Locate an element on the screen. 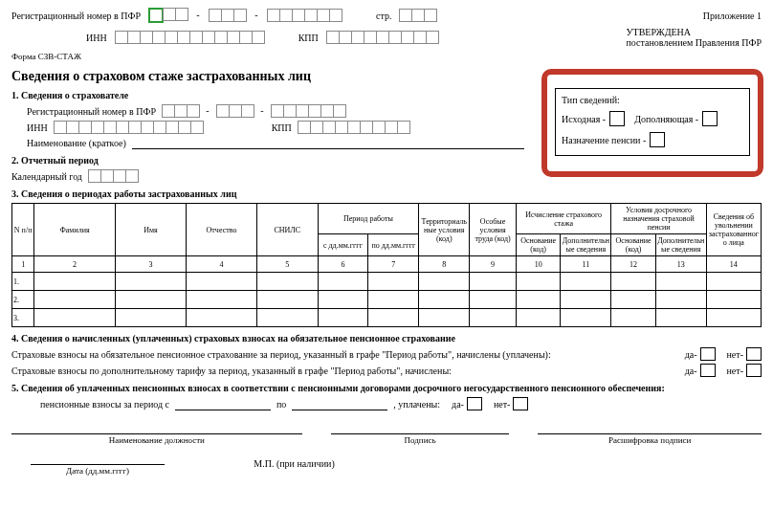  header-second: ИНН КПП УТВЕРЖДЕНА постановлением Правле… is located at coordinates (386, 37).